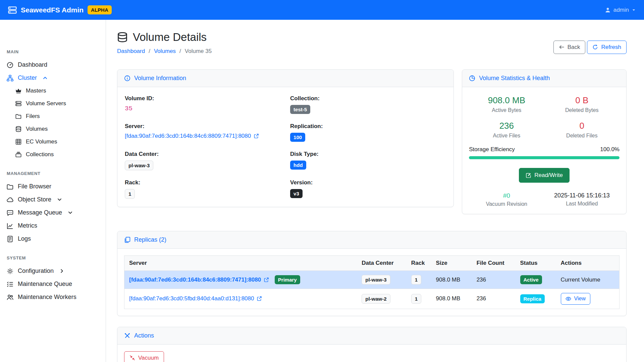 The height and width of the screenshot is (362, 644). What do you see at coordinates (472, 78) in the screenshot?
I see `pie-chart-icon` at bounding box center [472, 78].